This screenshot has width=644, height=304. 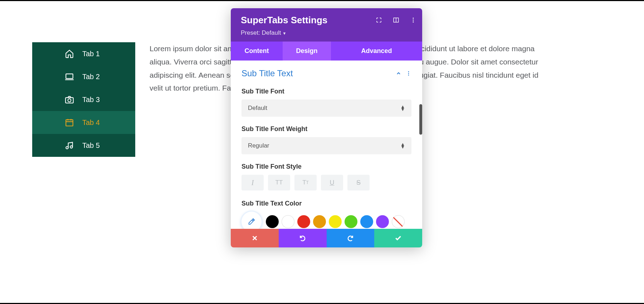 What do you see at coordinates (396, 20) in the screenshot?
I see `columns-icon` at bounding box center [396, 20].